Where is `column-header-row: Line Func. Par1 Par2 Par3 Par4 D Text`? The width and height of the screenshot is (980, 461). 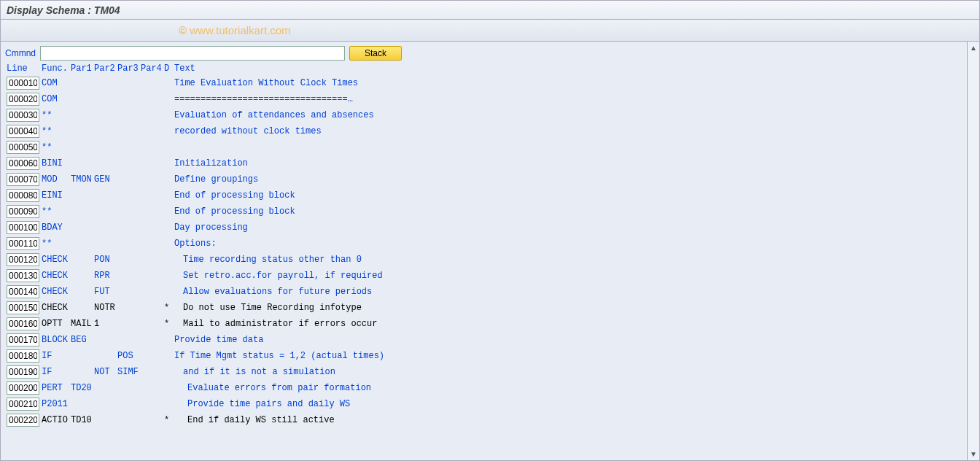 column-header-row: Line Func. Par1 Par2 Par3 Par4 D Text is located at coordinates (484, 69).